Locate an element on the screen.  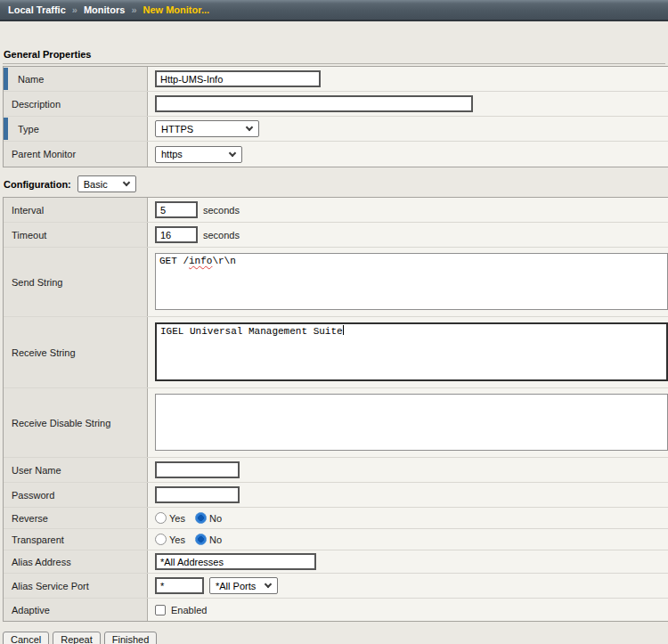
parent-monitor-label: Parent Monitor is located at coordinates (76, 154).